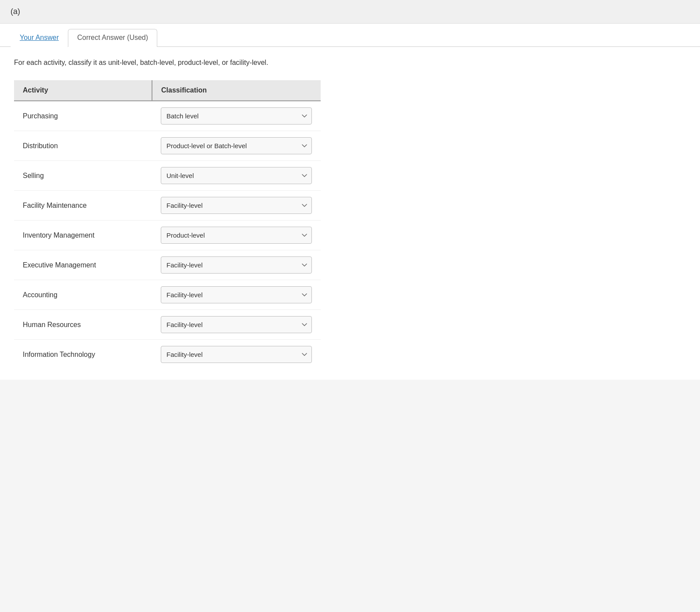  What do you see at coordinates (39, 38) in the screenshot?
I see `tab-your-answer: Your Answer` at bounding box center [39, 38].